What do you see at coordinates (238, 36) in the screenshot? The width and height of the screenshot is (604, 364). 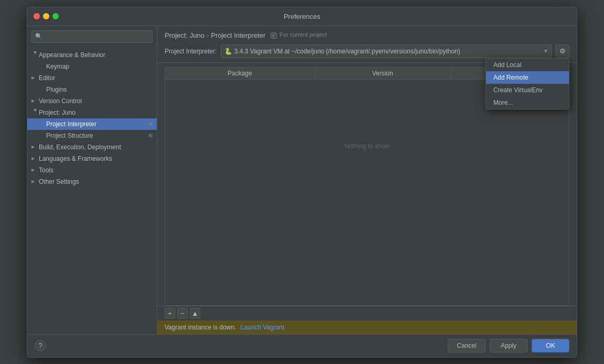 I see `breadcrumb-section: Project Interpreter` at bounding box center [238, 36].